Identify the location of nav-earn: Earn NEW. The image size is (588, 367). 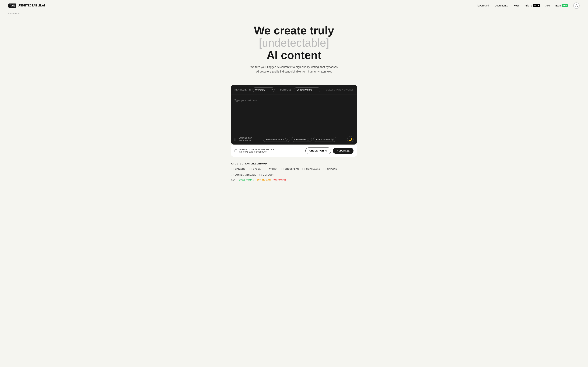
(561, 6).